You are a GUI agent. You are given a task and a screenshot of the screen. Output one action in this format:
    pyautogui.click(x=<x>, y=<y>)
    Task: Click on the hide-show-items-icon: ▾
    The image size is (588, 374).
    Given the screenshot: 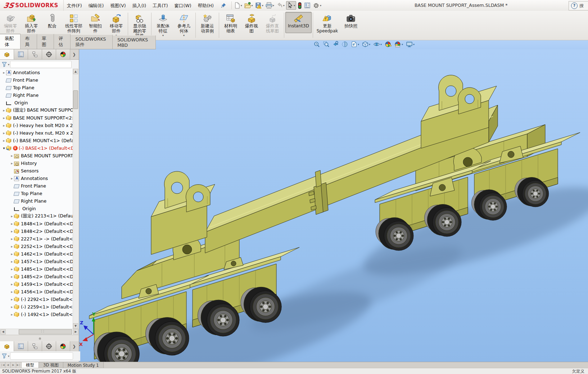 What is the action you would take?
    pyautogui.click(x=377, y=44)
    